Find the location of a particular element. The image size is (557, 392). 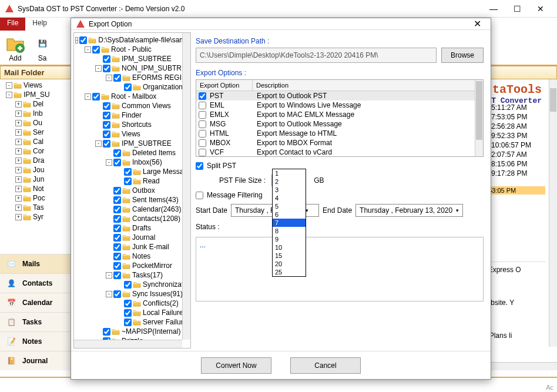

export-option-row: PSTExport to Outlook PST is located at coordinates (340, 96).